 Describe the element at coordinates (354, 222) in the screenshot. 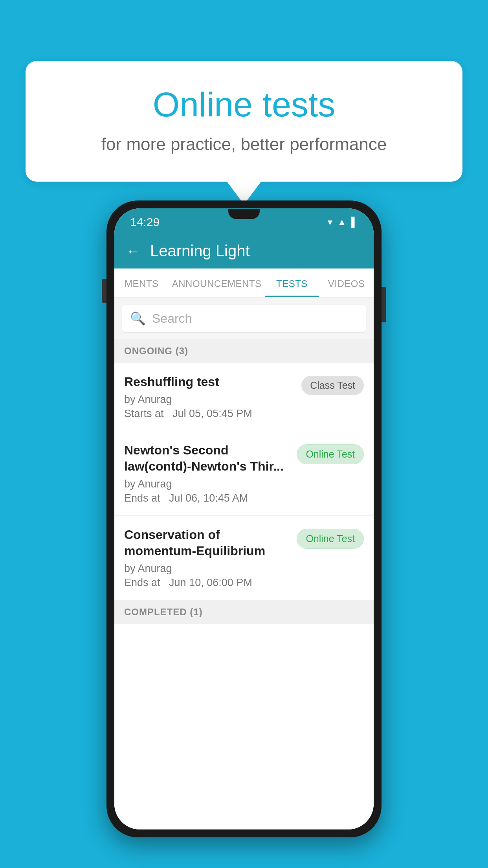

I see `battery-icon: ▌` at that location.